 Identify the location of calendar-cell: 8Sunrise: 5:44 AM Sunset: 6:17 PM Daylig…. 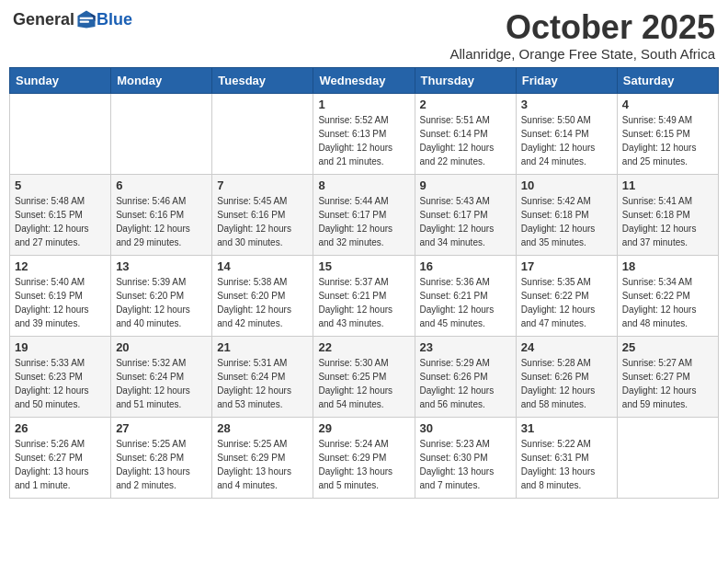
(364, 214).